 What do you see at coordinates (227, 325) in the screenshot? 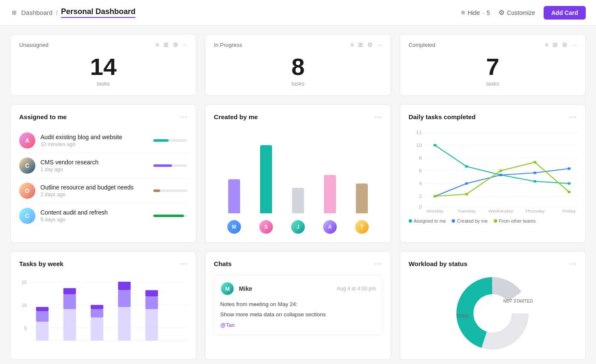
I see `chat-mention: @Tan` at bounding box center [227, 325].